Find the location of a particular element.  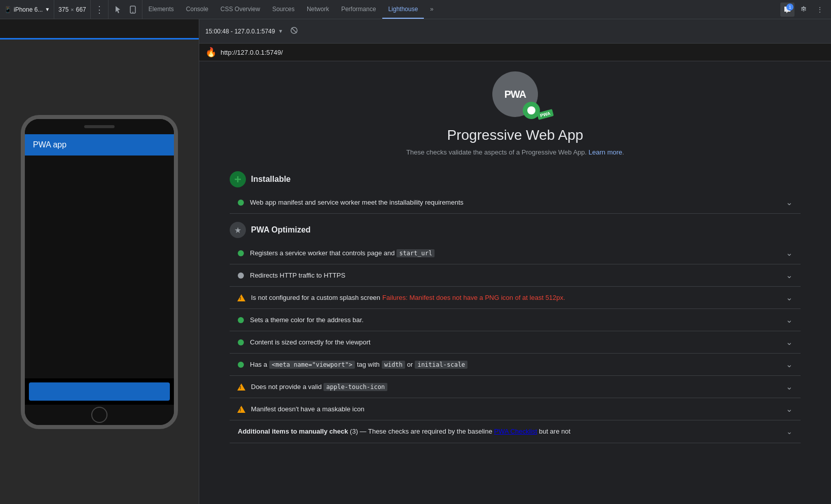

audit-code-meta-viewport: <meta name="viewport"> is located at coordinates (312, 365).